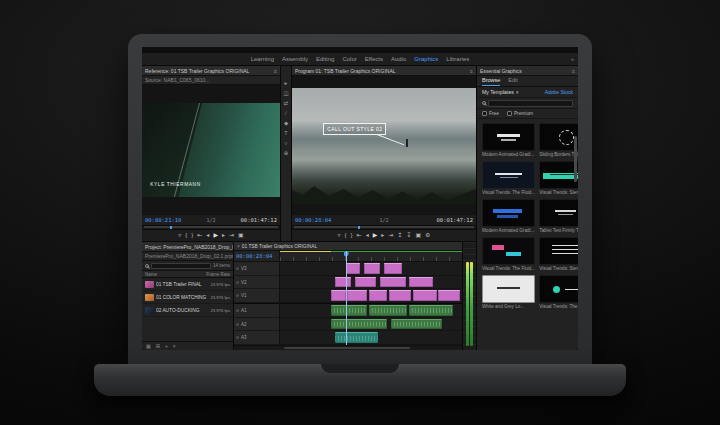 The image size is (720, 425). What do you see at coordinates (520, 114) in the screenshot?
I see `filter-premium-checkbox: Premium` at bounding box center [520, 114].